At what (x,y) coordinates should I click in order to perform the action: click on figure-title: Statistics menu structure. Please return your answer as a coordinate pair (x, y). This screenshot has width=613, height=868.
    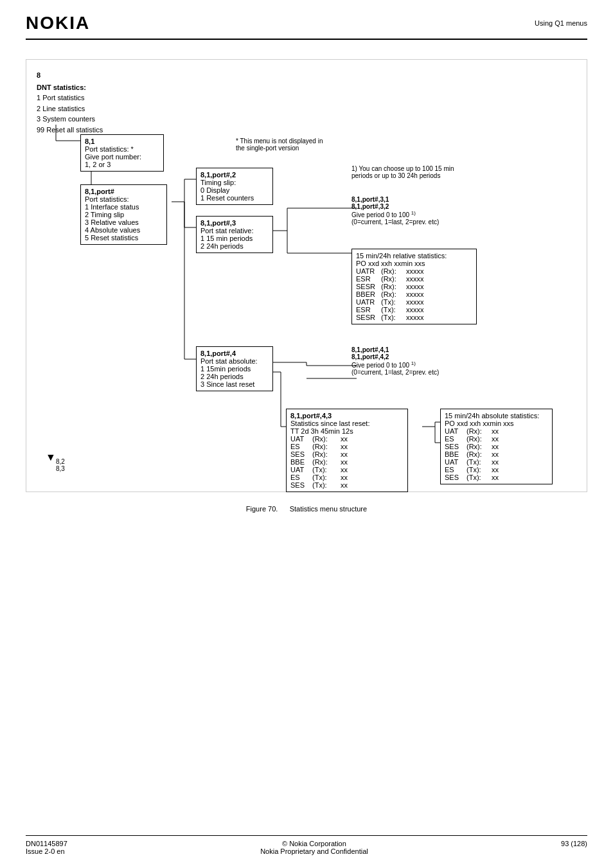
    Looking at the image, I should click on (328, 509).